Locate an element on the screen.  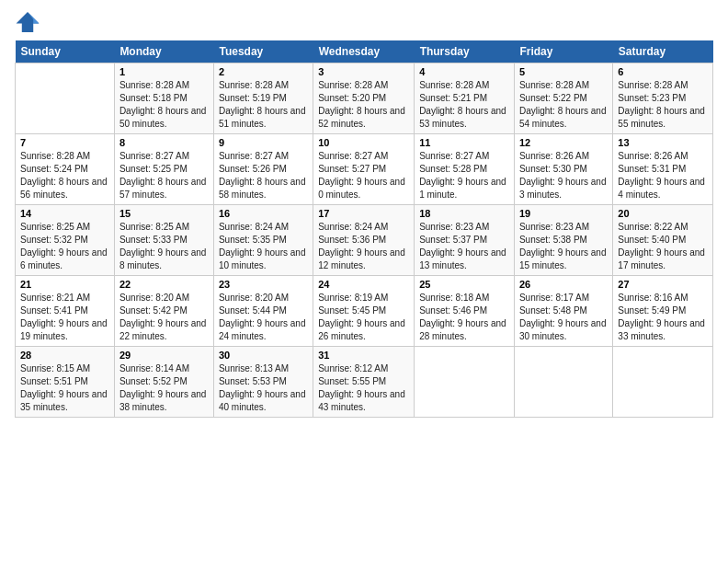
cell-info: Sunrise: 8:22 AMSunset: 5:40 PMDaylight:… is located at coordinates (662, 247).